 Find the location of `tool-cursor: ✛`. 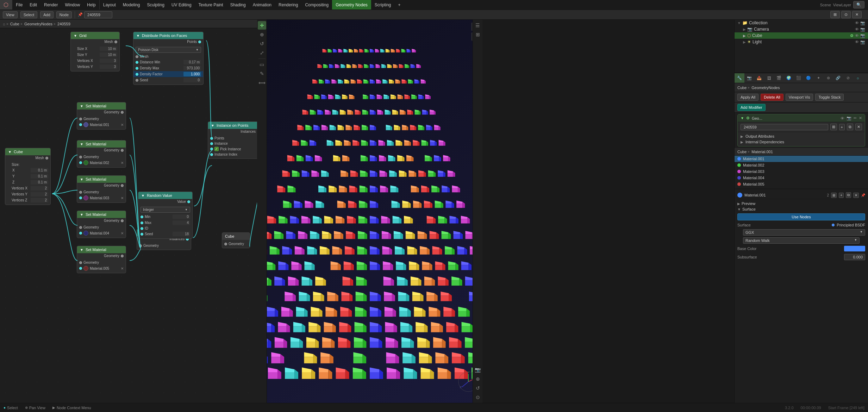

tool-cursor: ✛ is located at coordinates (262, 25).